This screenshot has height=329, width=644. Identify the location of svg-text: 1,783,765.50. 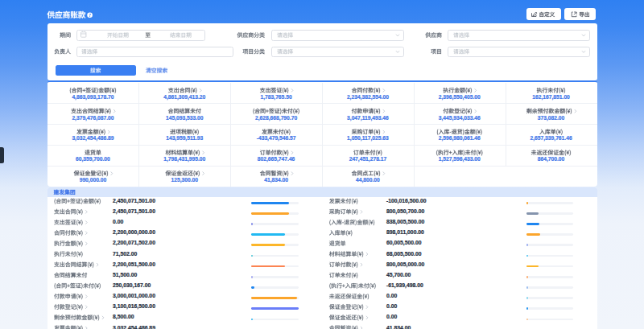
(277, 97).